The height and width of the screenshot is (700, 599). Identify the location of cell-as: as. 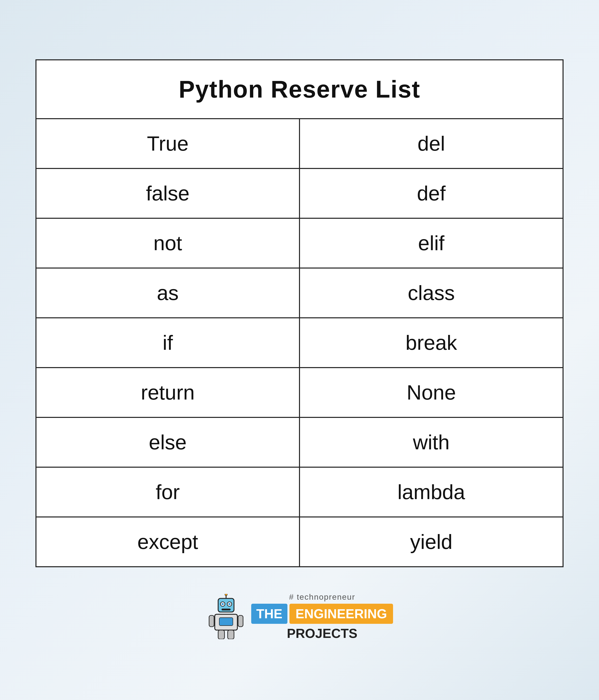
(168, 293).